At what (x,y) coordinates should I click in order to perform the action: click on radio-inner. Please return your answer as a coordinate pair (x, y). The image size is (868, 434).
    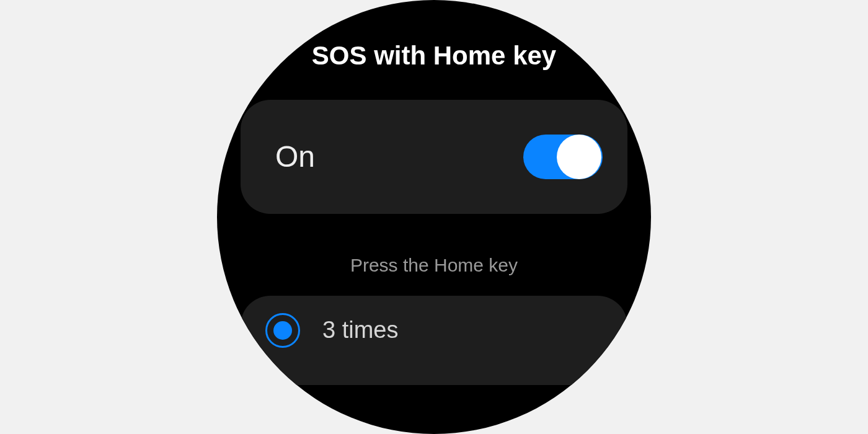
    Looking at the image, I should click on (283, 330).